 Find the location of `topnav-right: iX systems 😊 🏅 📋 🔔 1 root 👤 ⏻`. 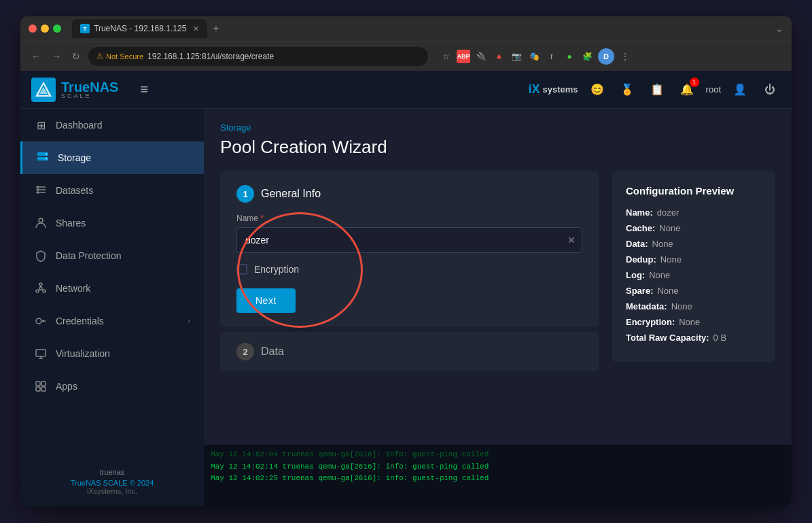

topnav-right: iX systems 😊 🏅 📋 🔔 1 root 👤 ⏻ is located at coordinates (655, 90).